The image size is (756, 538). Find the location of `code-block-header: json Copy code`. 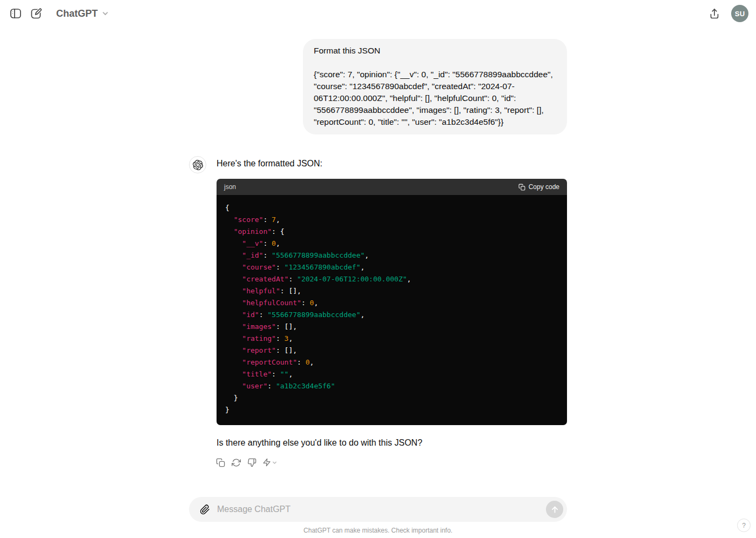

code-block-header: json Copy code is located at coordinates (392, 187).